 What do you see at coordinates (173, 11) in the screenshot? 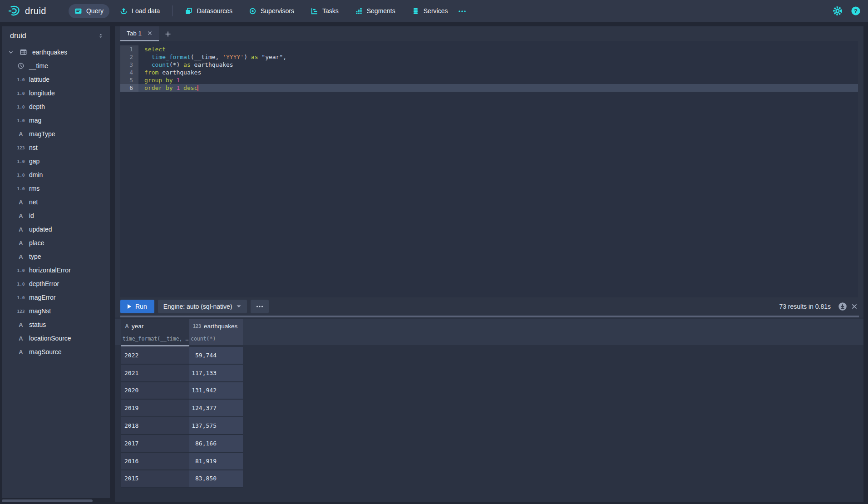
I see `navbar-divider` at bounding box center [173, 11].